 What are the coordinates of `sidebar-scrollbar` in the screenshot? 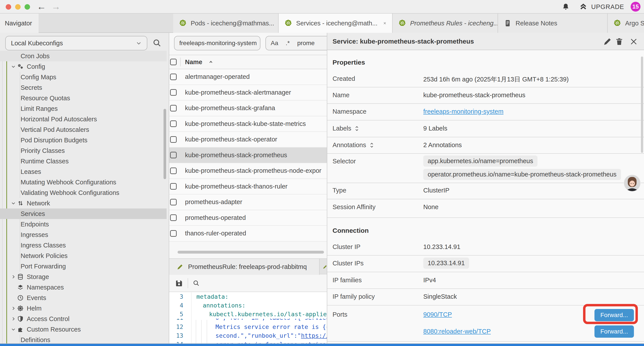 It's located at (165, 144).